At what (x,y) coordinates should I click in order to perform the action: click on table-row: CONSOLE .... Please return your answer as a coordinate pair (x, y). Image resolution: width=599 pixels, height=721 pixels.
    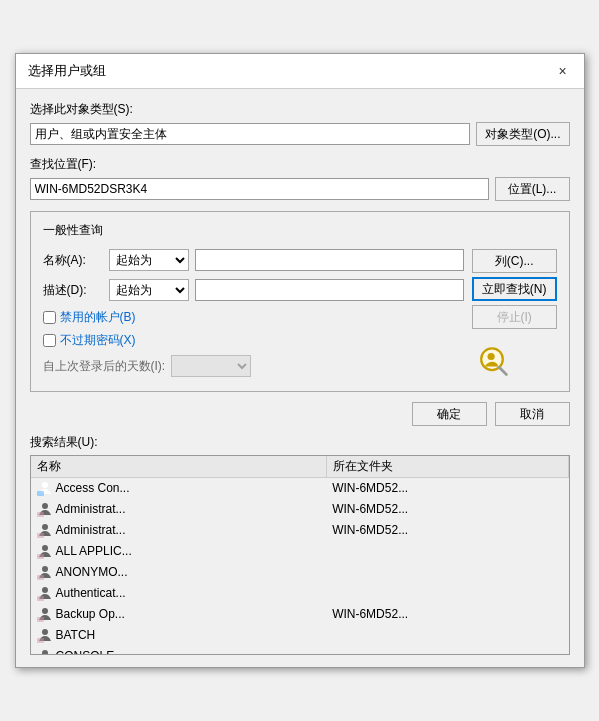
    Looking at the image, I should click on (300, 651).